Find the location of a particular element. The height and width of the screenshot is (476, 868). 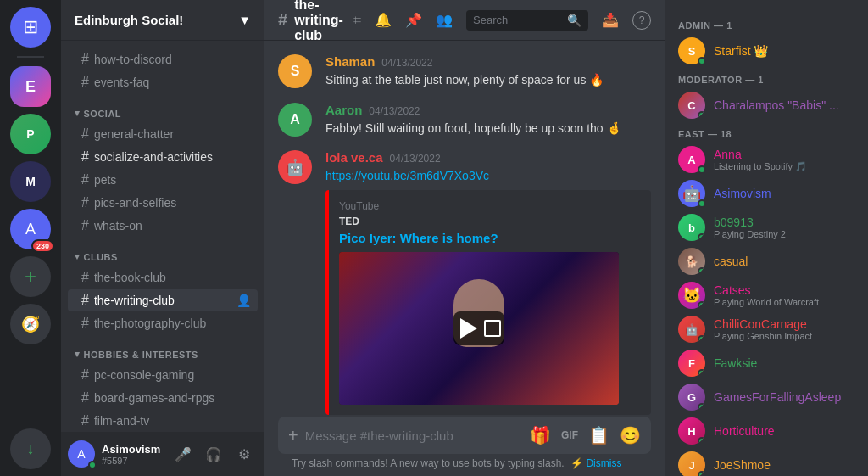

server-header: Edinburgh Social! ▼ is located at coordinates (163, 20).